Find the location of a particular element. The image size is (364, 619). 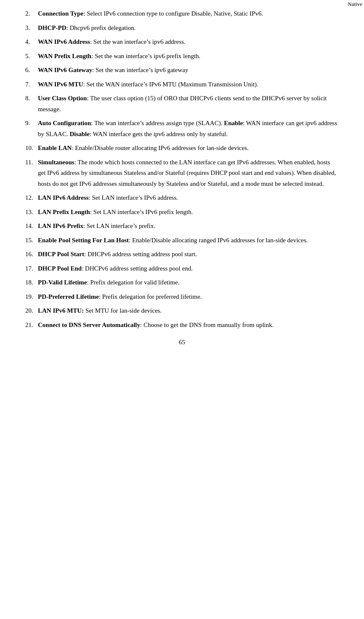

item-term: LAN IPv6 Prefix is located at coordinates (61, 226).